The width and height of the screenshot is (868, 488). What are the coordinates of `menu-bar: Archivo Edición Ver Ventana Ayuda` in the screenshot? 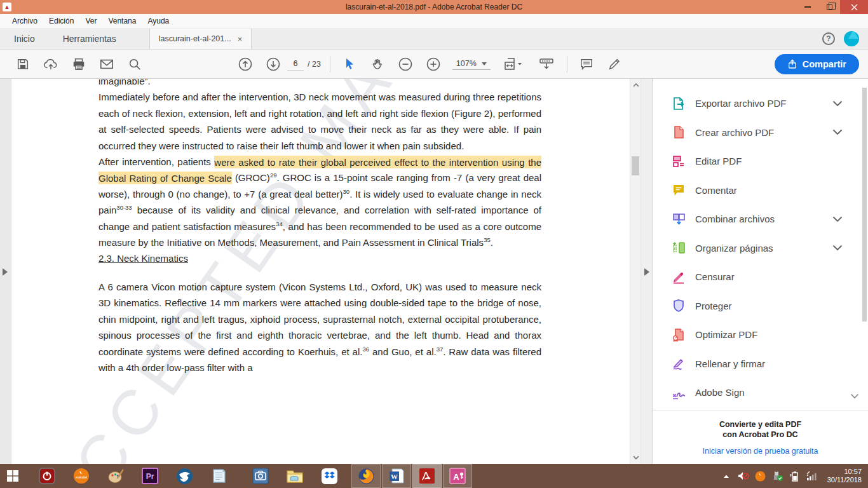 It's located at (434, 22).